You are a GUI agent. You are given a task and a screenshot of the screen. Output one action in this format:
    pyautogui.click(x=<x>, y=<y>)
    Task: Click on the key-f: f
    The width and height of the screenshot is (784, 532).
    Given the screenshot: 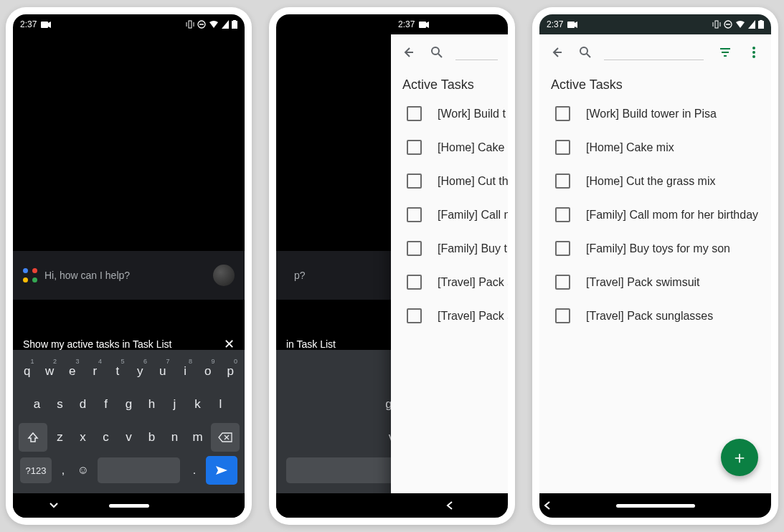 What is the action you would take?
    pyautogui.click(x=106, y=404)
    